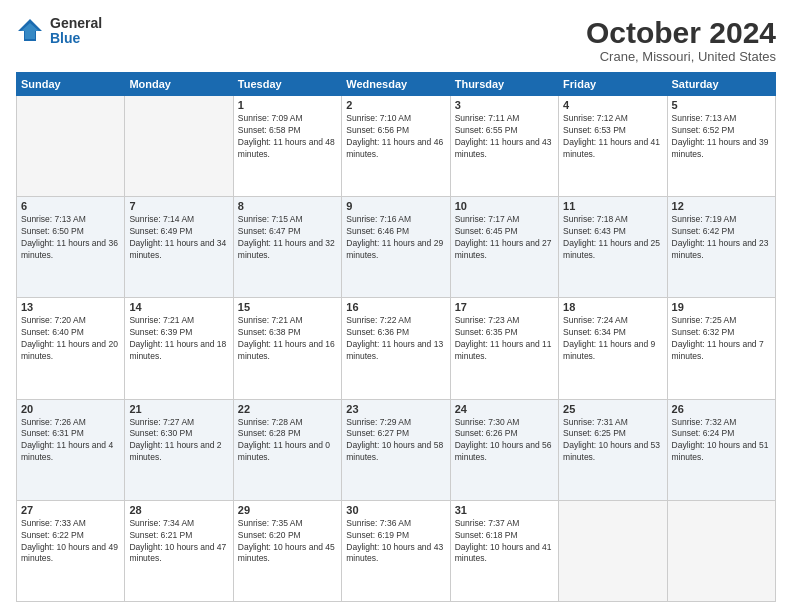 The image size is (792, 612). I want to click on calendar-cell: 18Sunrise: 7:24 AMSunset: 6:34 PMDayligh…, so click(613, 348).